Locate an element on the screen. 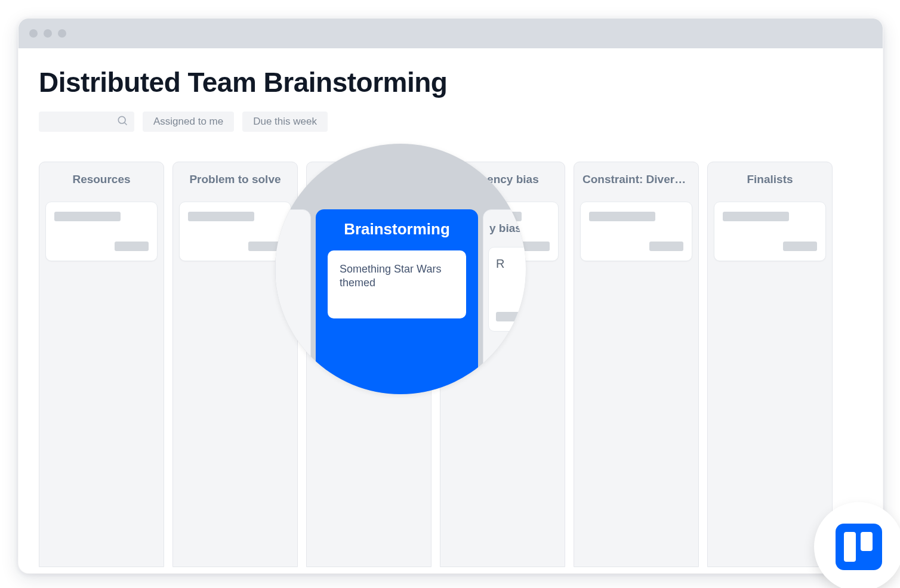 This screenshot has height=588, width=900. trello-logo-icon is located at coordinates (859, 547).